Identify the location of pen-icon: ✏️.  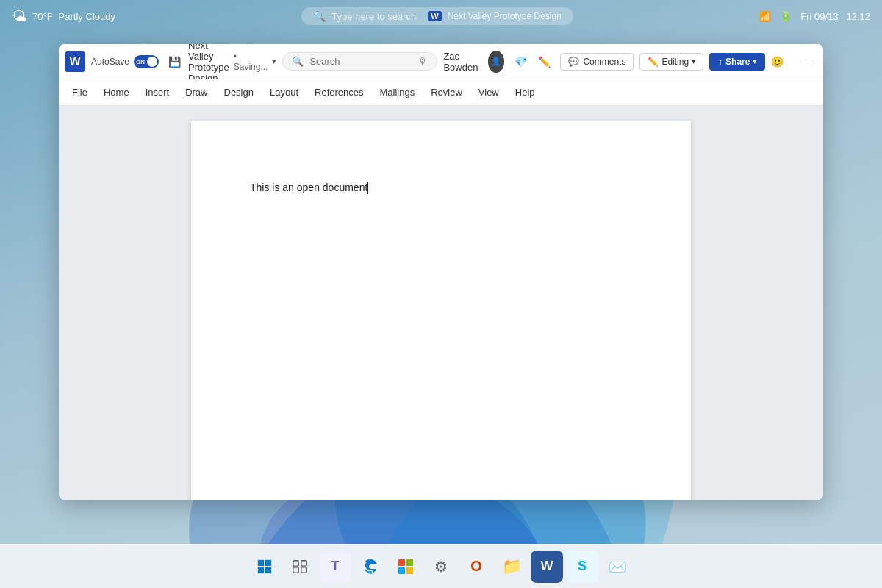
(544, 62).